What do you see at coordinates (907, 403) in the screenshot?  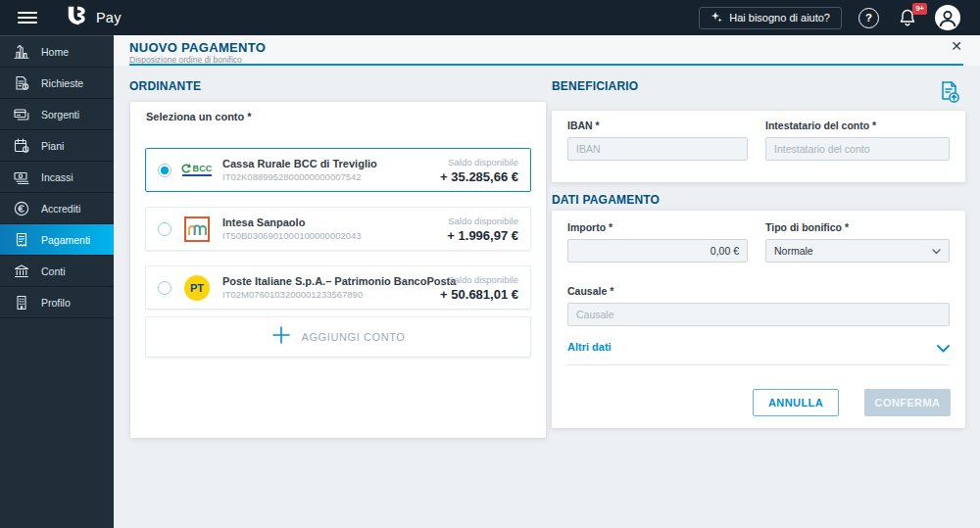 I see `conferma-button: CONFERMA` at bounding box center [907, 403].